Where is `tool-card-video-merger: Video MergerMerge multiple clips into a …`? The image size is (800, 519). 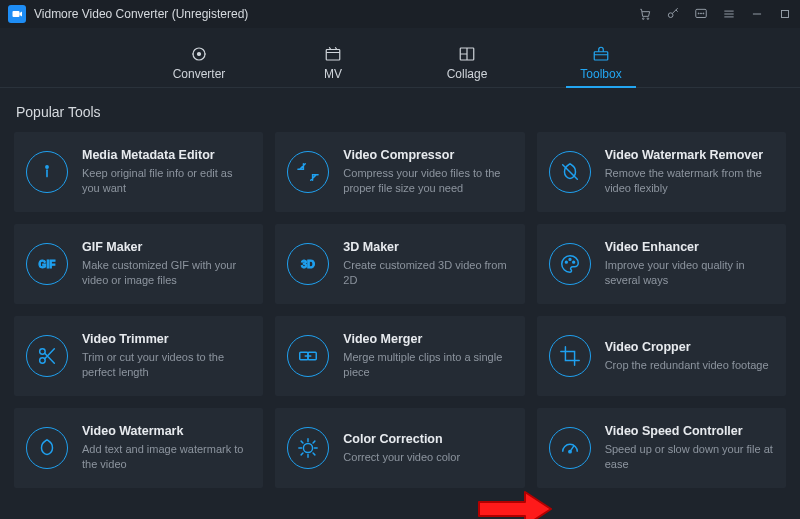
tool-card-video-merger: Video MergerMerge multiple clips into a … is located at coordinates (400, 356).